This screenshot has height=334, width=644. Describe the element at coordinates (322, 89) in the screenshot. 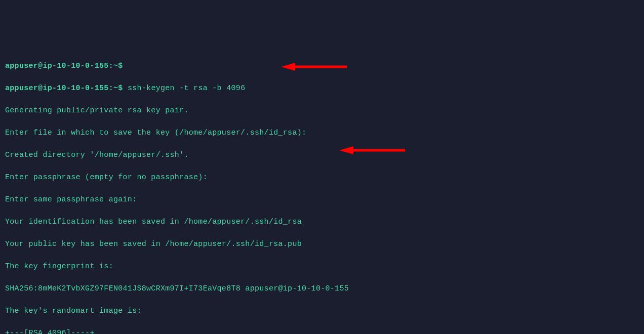

I see `terminal-line: appuser@ip-10-10-0-155:~$ ssh-keygen -t …` at that location.